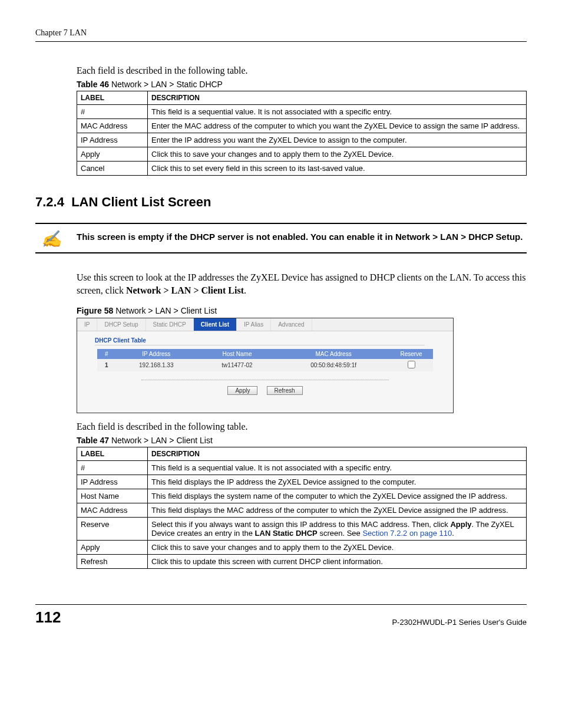 Image resolution: width=562 pixels, height=728 pixels. Describe the element at coordinates (302, 126) in the screenshot. I see `table-row: MAC AddressEnter the MAC address of the …` at that location.